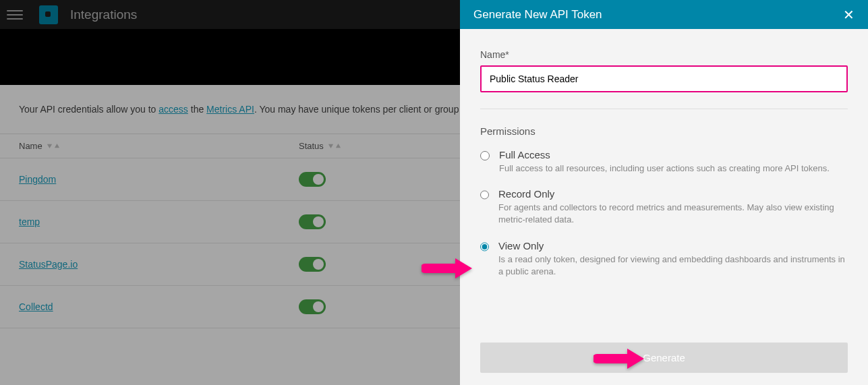  What do you see at coordinates (664, 109) in the screenshot?
I see `divider` at bounding box center [664, 109].